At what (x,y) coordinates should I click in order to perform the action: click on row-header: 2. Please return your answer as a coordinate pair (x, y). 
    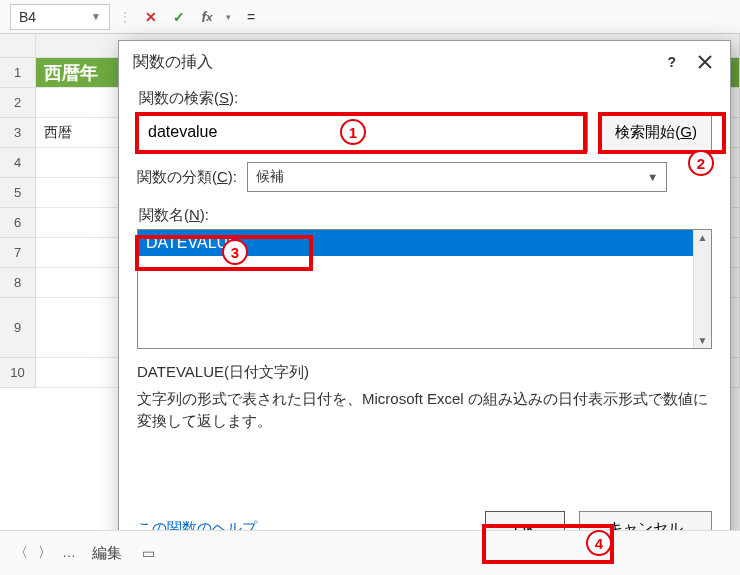
    Looking at the image, I should click on (18, 103).